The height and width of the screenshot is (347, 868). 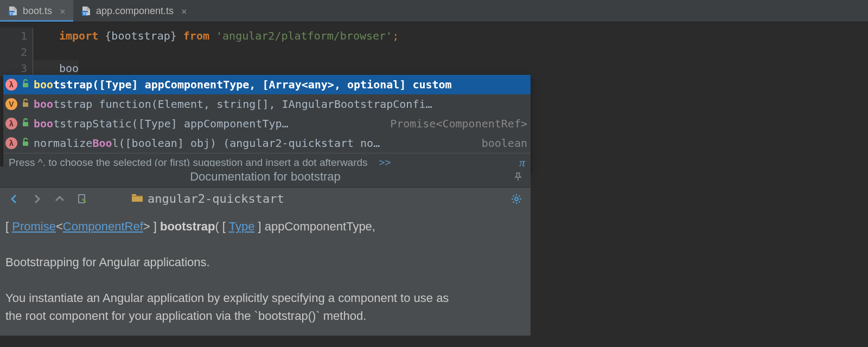 What do you see at coordinates (204, 124) in the screenshot?
I see `completion-signature: bootstrapStatic([Type] appComponentTyp…` at bounding box center [204, 124].